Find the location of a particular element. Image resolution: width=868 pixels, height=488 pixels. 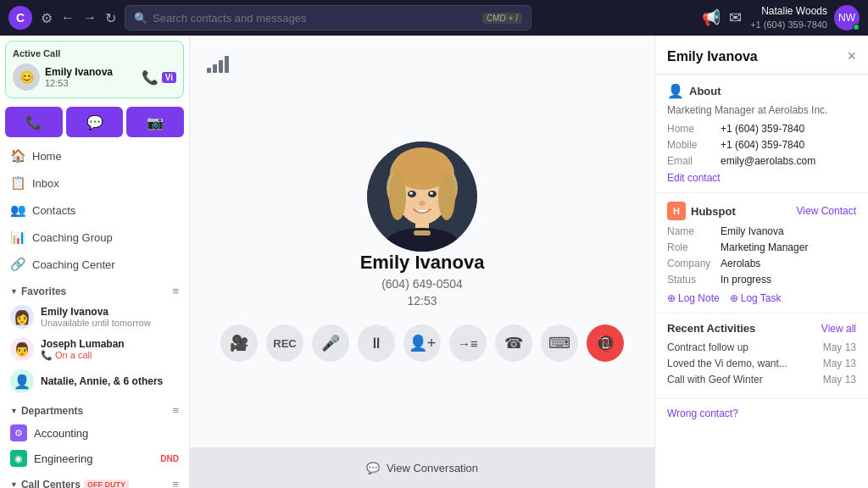

sidebar-item-coaching-group: 📊 Coaching Group is located at coordinates (95, 237).